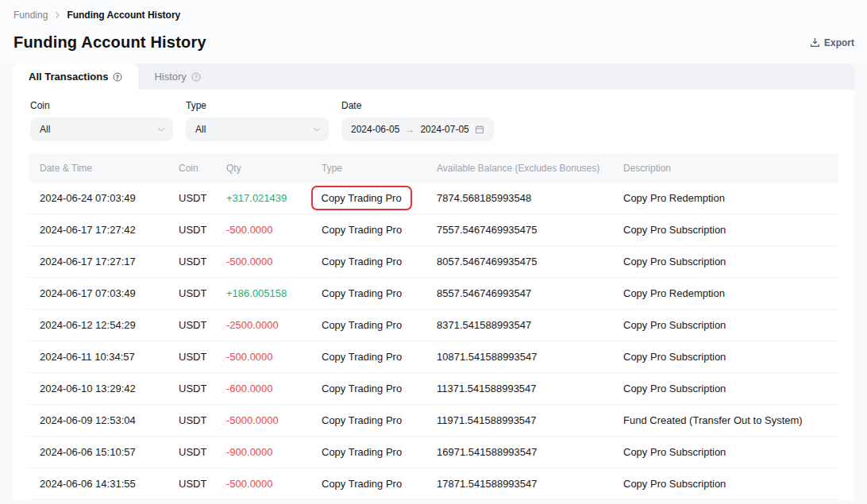  What do you see at coordinates (177, 76) in the screenshot?
I see `tab-history: History ?` at bounding box center [177, 76].